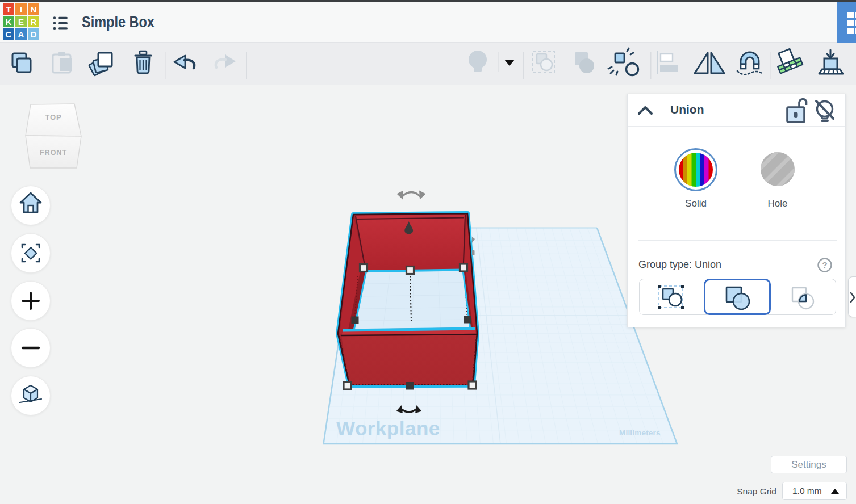  Describe the element at coordinates (21, 9) in the screenshot. I see `svg-text: I` at that location.